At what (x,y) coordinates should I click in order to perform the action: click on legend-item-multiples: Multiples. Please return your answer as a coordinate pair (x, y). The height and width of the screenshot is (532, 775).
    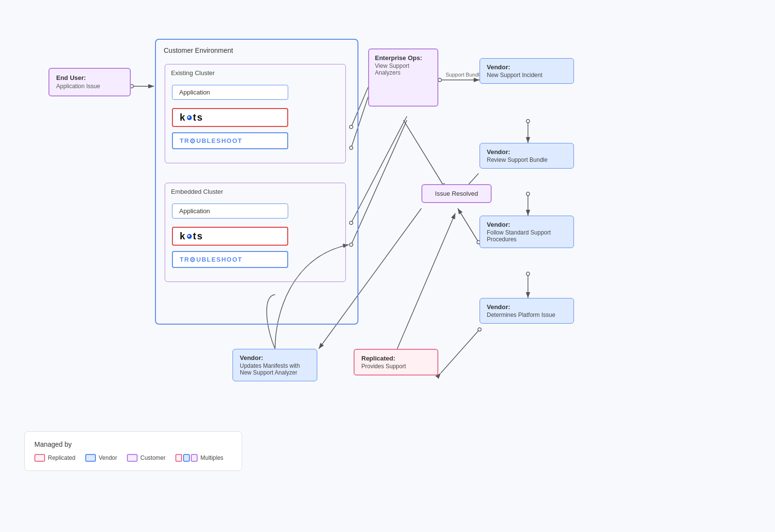
    Looking at the image, I should click on (200, 458).